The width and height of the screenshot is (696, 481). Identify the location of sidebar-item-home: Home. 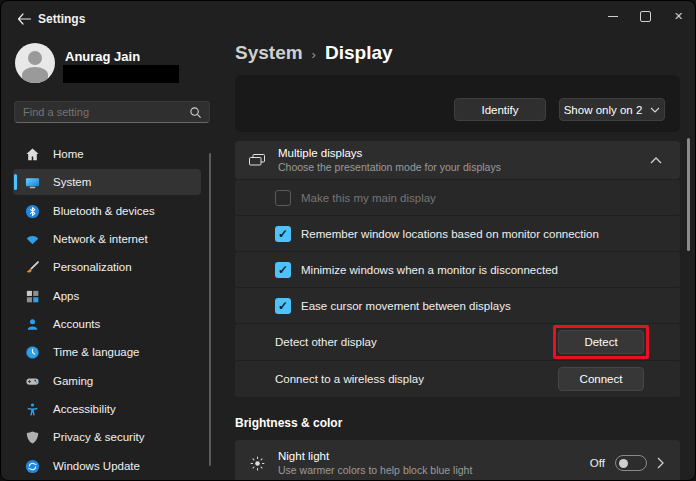
(107, 154).